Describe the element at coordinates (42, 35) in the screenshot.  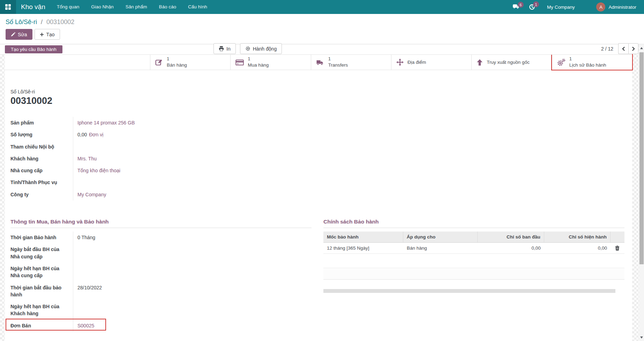
I see `plus-icon` at that location.